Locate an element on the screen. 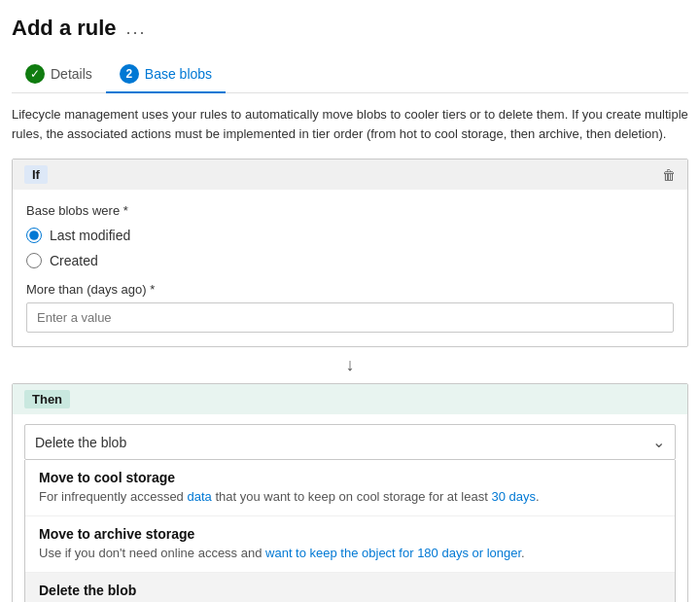 The image size is (700, 602). delete-if-section-icon: 🗑 is located at coordinates (669, 175).